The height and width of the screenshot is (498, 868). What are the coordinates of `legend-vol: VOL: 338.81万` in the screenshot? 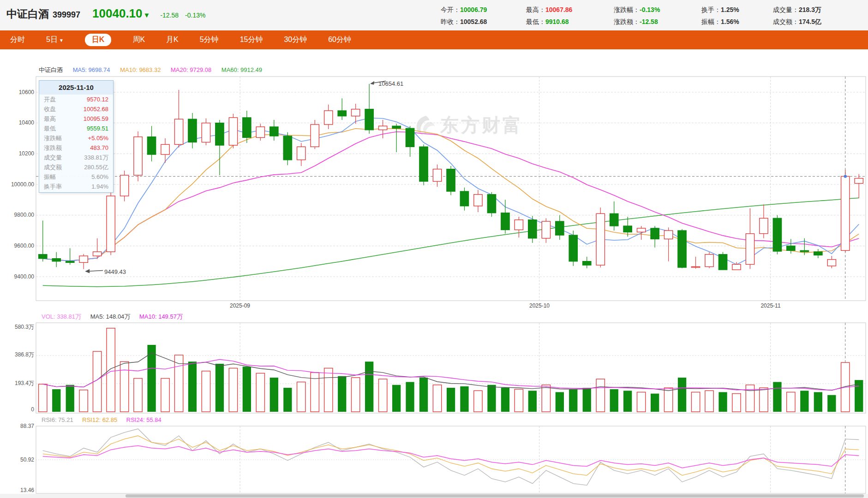 It's located at (61, 316).